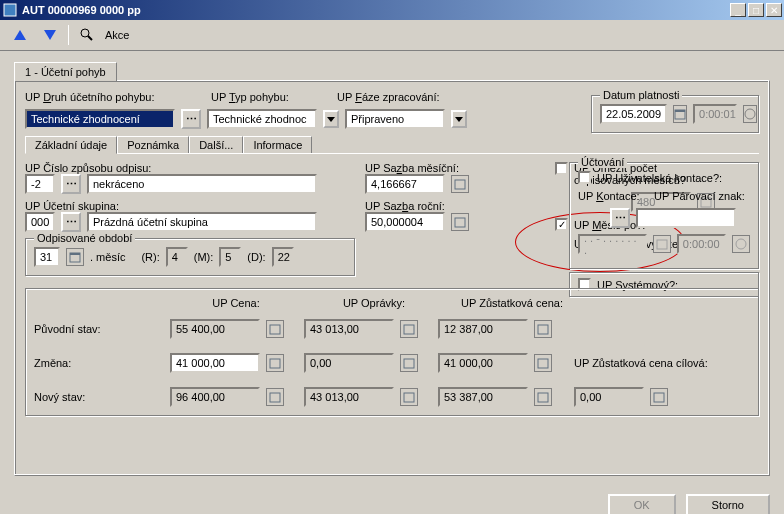  What do you see at coordinates (100, 119) in the screenshot?
I see `druh-field: Technické zhodnocení` at bounding box center [100, 119].